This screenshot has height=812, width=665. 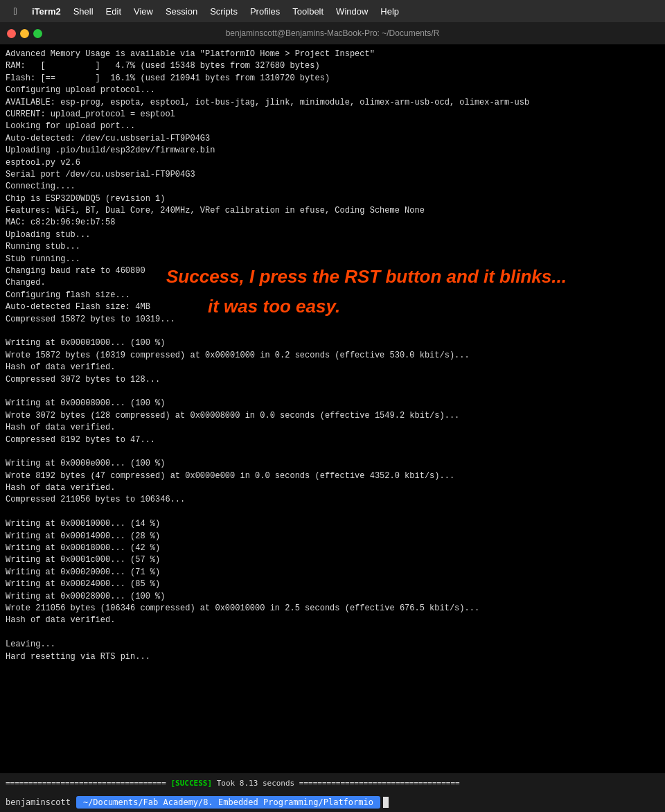 What do you see at coordinates (332, 11) in the screenshot?
I see `menubar:  iTerm2 Shell Edit View Session Scripts…` at bounding box center [332, 11].